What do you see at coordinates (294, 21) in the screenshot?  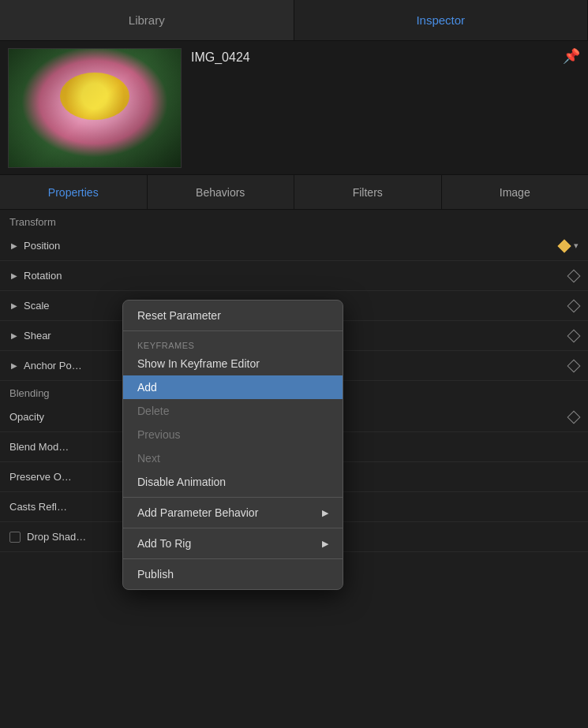 I see `tab-bar: Library Inspector` at bounding box center [294, 21].